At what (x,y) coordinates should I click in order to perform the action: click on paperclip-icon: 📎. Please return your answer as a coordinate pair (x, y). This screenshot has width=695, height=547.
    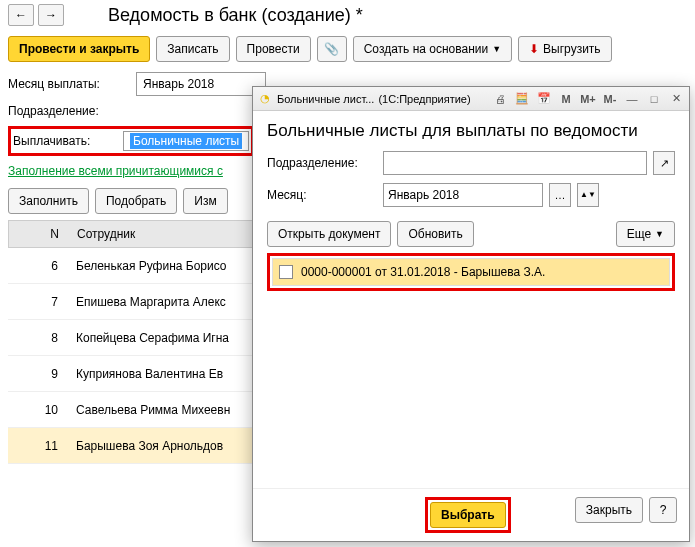
    Looking at the image, I should click on (332, 49).